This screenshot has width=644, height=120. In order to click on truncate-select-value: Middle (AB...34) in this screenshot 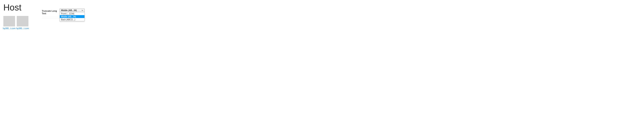, I will do `click(69, 11)`.